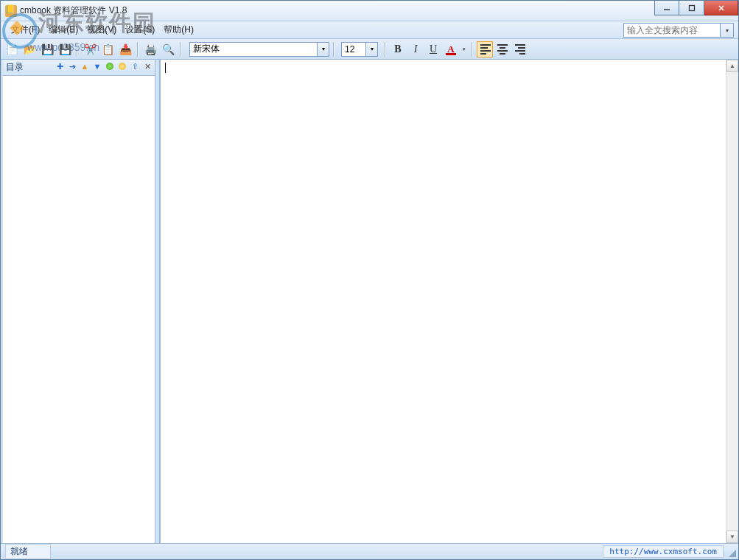 The image size is (739, 560). I want to click on save-button: 💾, so click(47, 49).